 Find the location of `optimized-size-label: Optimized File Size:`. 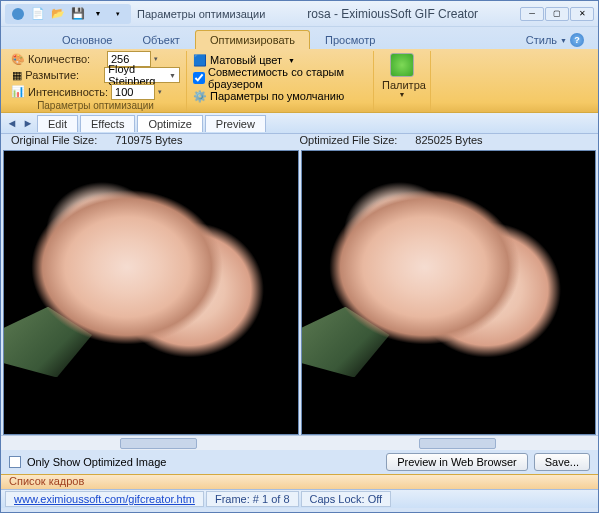

optimized-size-label: Optimized File Size: is located at coordinates (349, 142).